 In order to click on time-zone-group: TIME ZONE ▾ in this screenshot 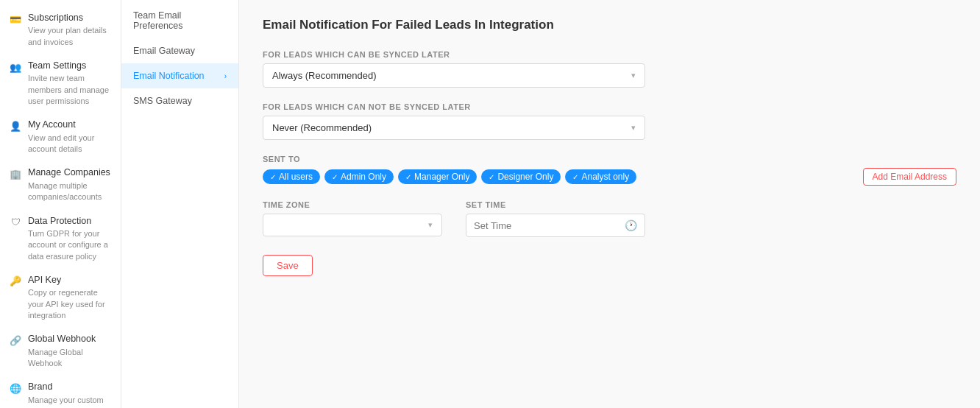, I will do `click(352, 219)`.